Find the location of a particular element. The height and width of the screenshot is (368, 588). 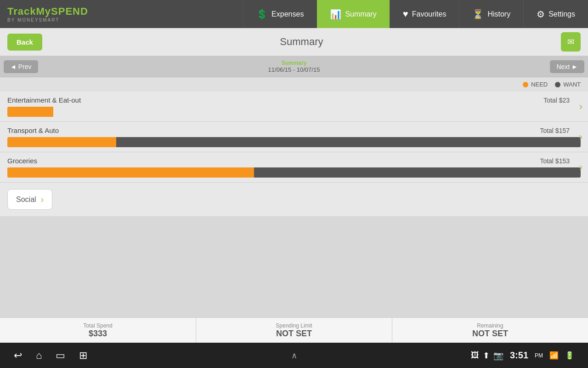

nav-item-expenses: 💲 Expenses is located at coordinates (280, 14).